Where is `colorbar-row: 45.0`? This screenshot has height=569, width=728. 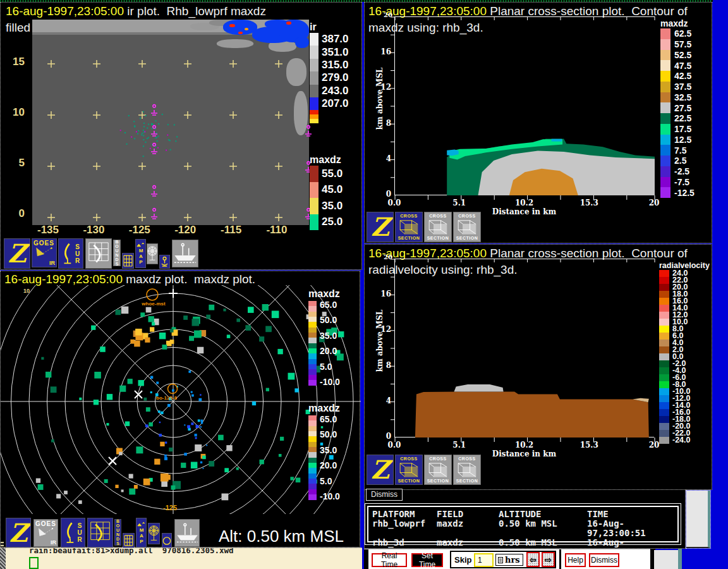
colorbar-row: 45.0 is located at coordinates (326, 190).